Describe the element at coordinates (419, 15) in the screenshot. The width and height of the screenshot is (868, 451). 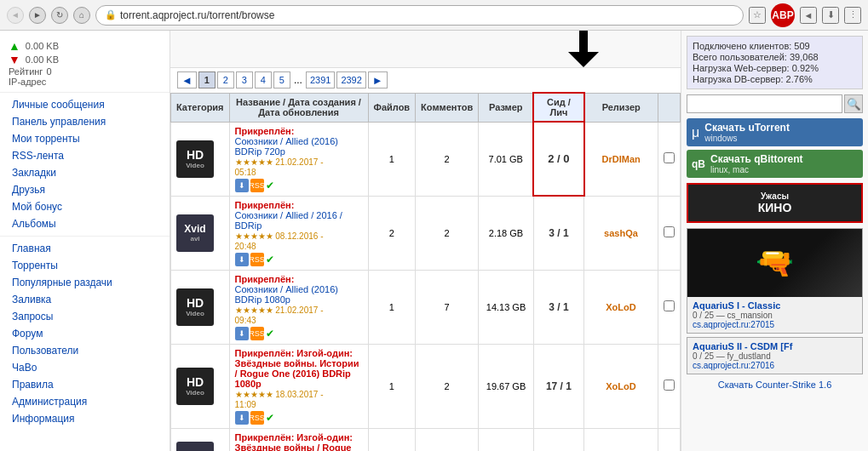
I see `address-bar: 🔒 torrent.aqproject.ru/torrent/browse` at that location.